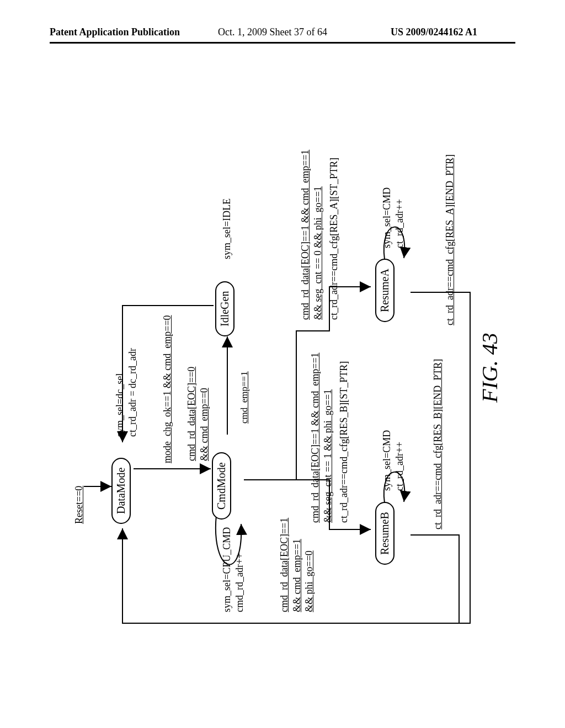  I want to click on state-resumeb: ResumeB, so click(385, 533).